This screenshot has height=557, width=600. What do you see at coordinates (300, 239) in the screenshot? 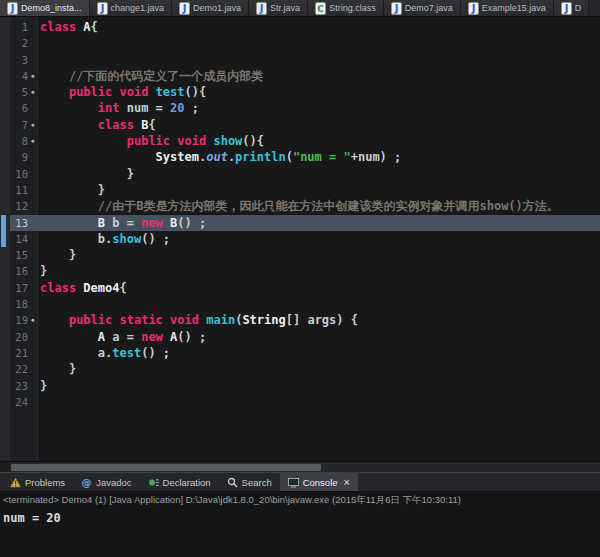
I see `code-line: 14 b.show() ;` at bounding box center [300, 239].